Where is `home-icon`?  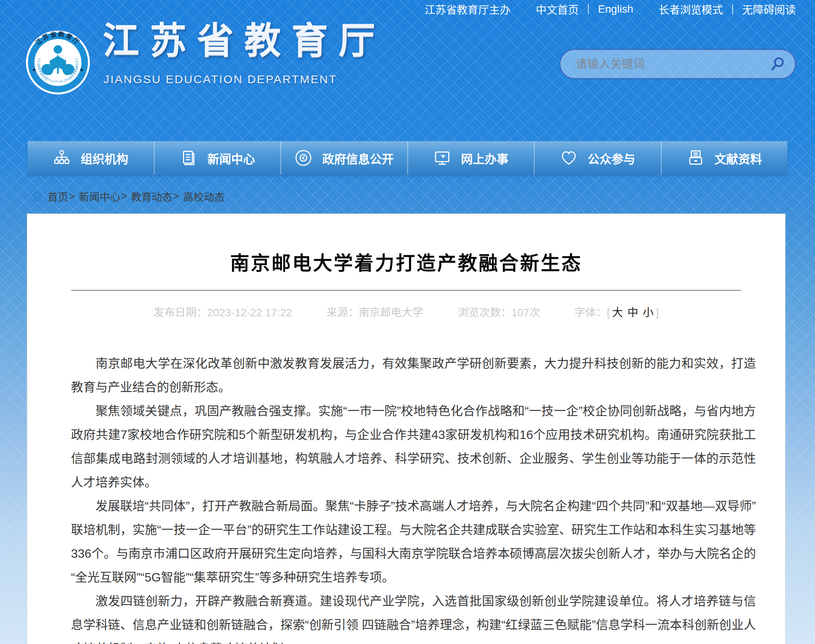 home-icon is located at coordinates (37, 196).